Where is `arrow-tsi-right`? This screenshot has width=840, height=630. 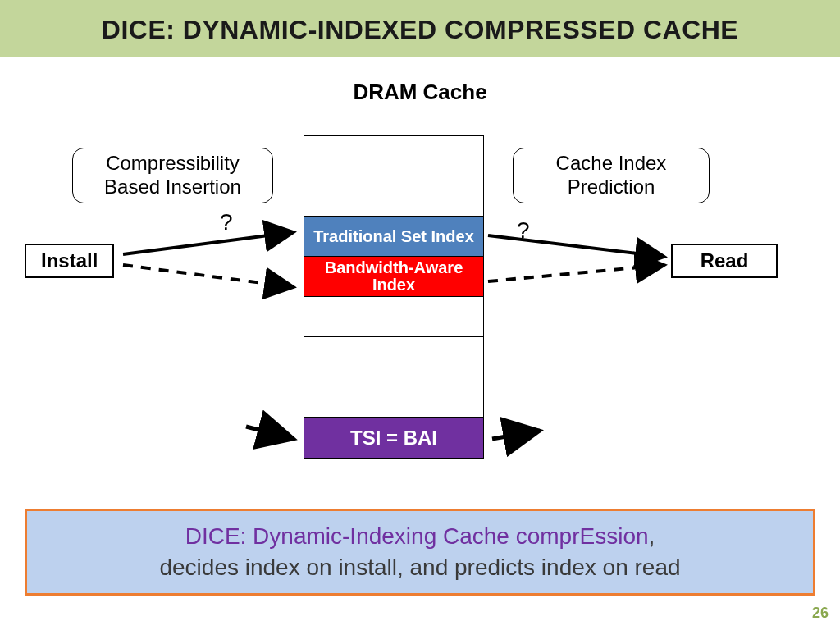 arrow-tsi-right is located at coordinates (516, 435).